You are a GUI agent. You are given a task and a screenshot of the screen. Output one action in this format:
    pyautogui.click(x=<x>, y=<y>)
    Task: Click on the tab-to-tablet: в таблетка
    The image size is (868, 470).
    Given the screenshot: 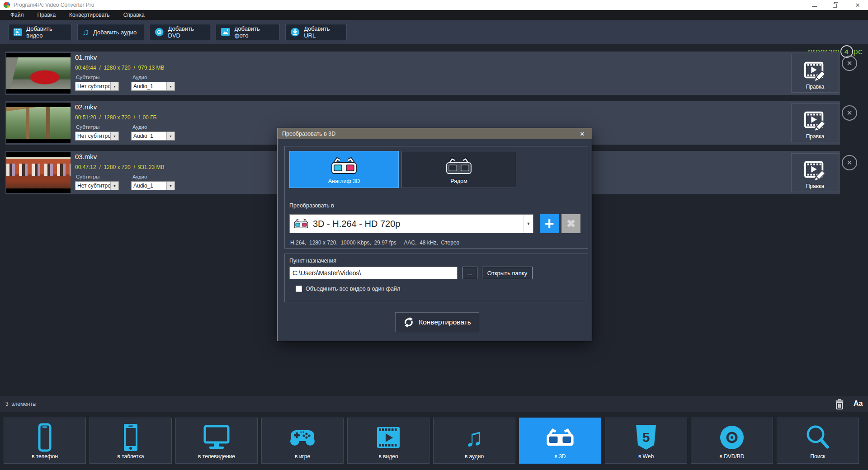 What is the action you would take?
    pyautogui.click(x=131, y=441)
    